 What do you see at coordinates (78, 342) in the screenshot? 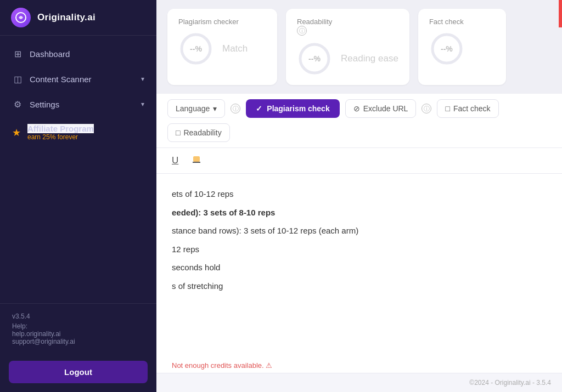
I see `support-link: support@originality.ai` at bounding box center [78, 342].